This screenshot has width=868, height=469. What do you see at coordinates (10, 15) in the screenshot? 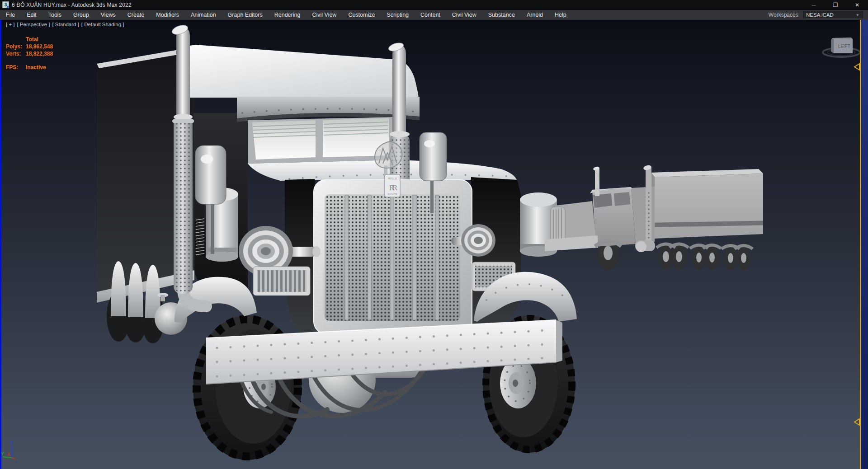
I see `menu-file: File` at bounding box center [10, 15].